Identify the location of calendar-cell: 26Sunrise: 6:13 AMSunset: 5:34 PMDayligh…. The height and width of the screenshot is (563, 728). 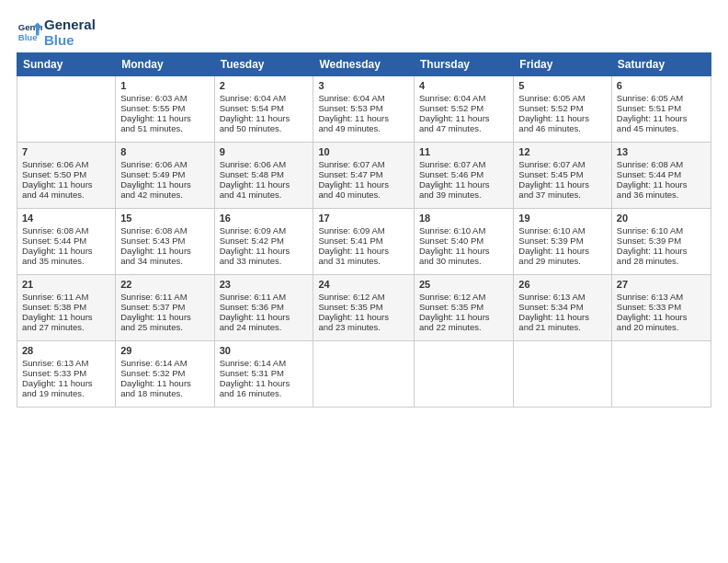
(563, 307).